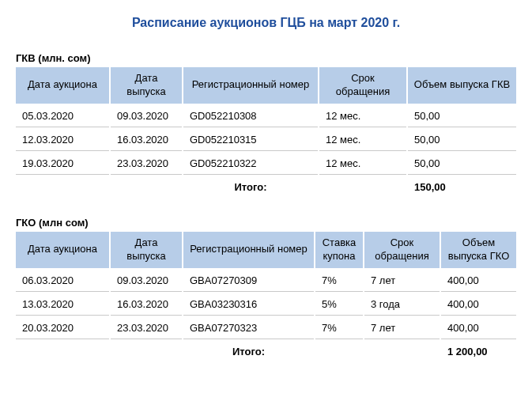  What do you see at coordinates (266, 187) in the screenshot?
I see `total-row: Итого: 150,00` at bounding box center [266, 187].